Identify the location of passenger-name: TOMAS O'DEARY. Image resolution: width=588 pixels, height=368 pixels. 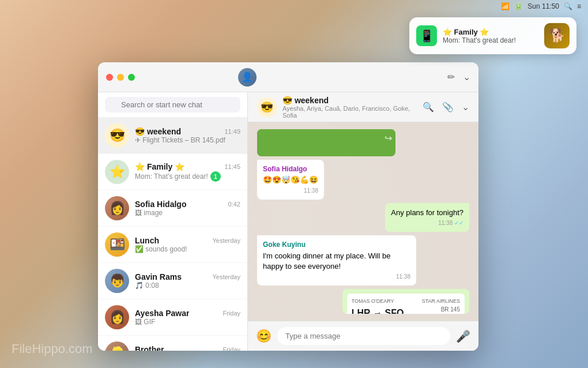
(373, 301).